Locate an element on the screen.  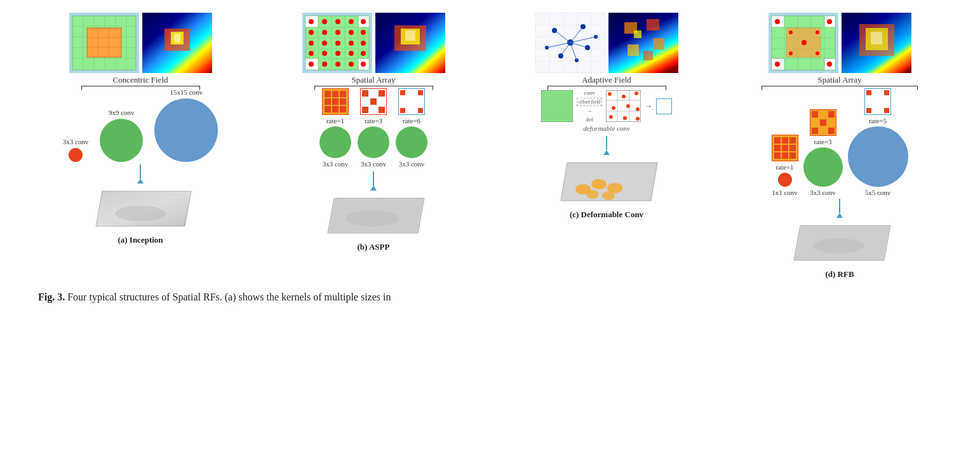
rfb-arrow-head is located at coordinates (840, 215).